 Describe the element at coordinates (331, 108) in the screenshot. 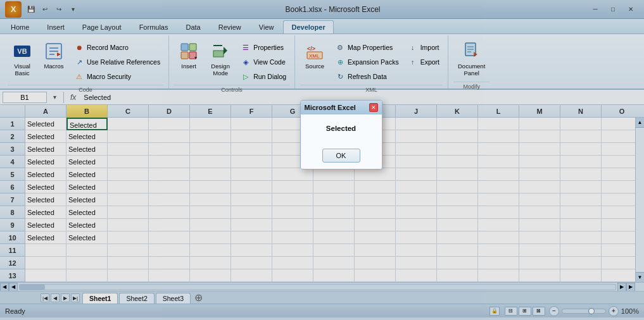

I see `modal-title: Microsoft Excel` at that location.